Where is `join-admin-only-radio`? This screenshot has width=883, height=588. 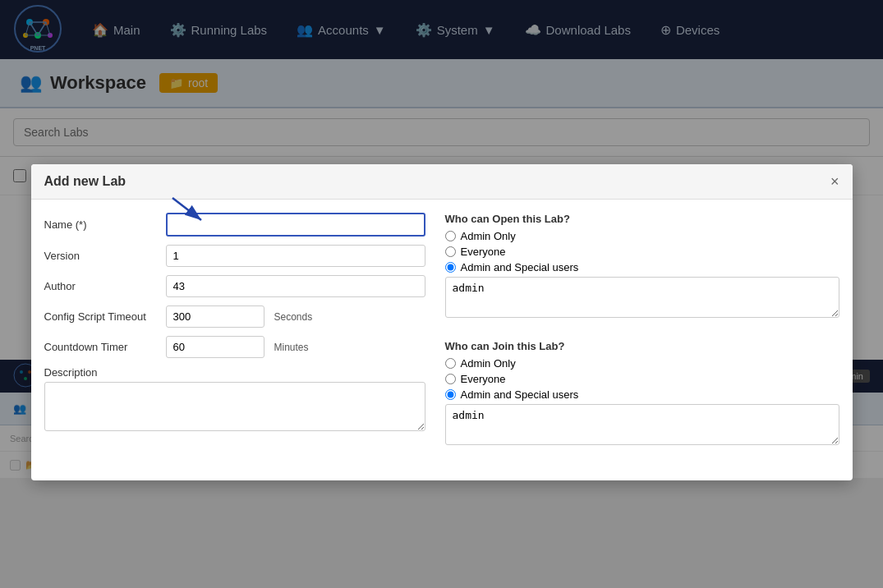
join-admin-only-radio is located at coordinates (450, 363).